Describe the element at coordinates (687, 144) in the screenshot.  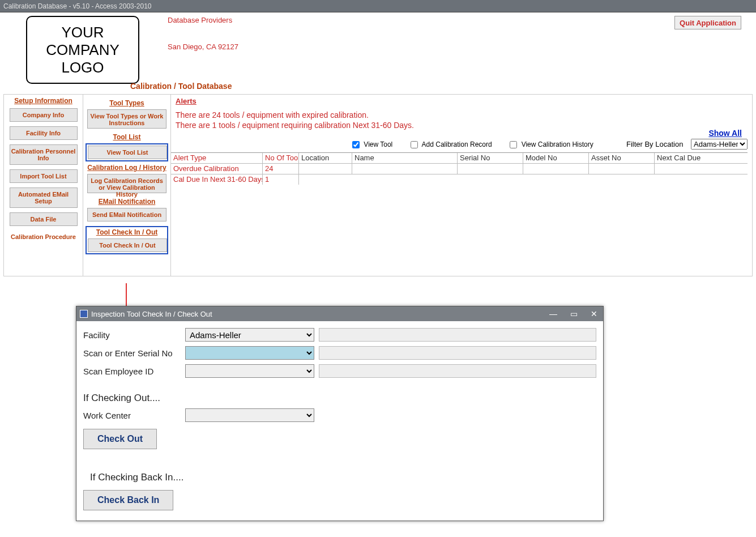
I see `filter-area: Filter By Location Adams-Heller` at that location.